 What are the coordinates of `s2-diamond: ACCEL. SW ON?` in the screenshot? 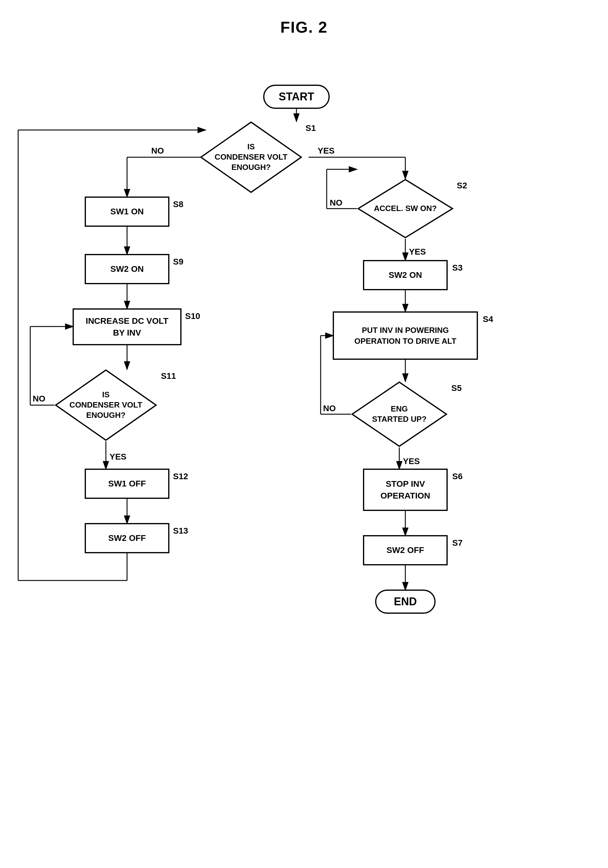 It's located at (405, 209).